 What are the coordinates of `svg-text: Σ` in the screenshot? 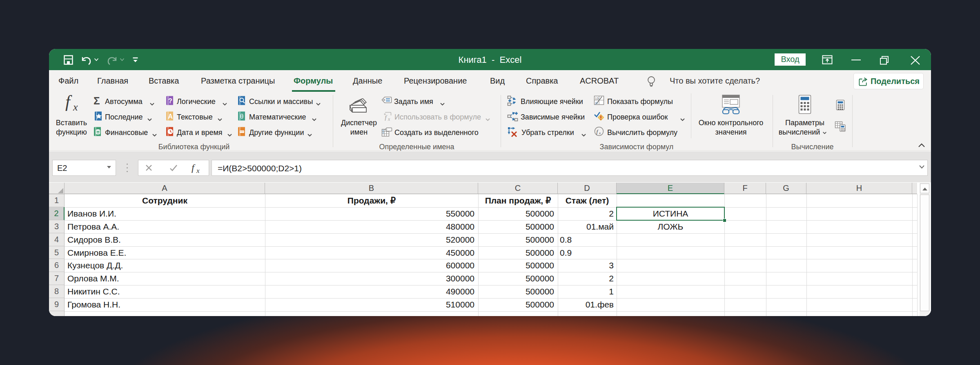 It's located at (97, 100).